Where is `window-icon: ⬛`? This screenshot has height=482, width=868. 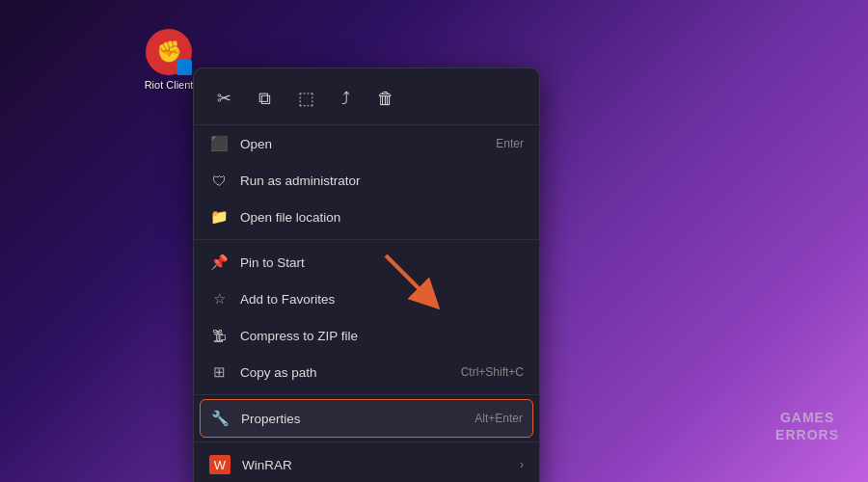
window-icon: ⬛ is located at coordinates (219, 144).